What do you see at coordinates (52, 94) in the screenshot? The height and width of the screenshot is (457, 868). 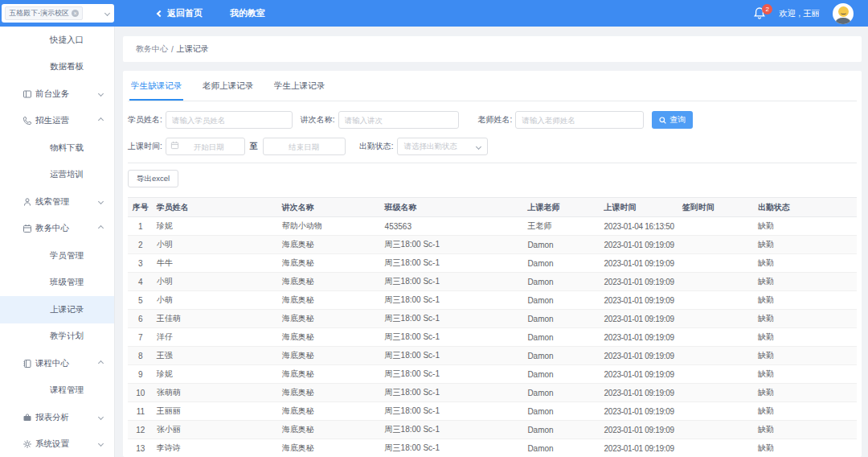 I see `sidebar-item-label: 前台业务` at bounding box center [52, 94].